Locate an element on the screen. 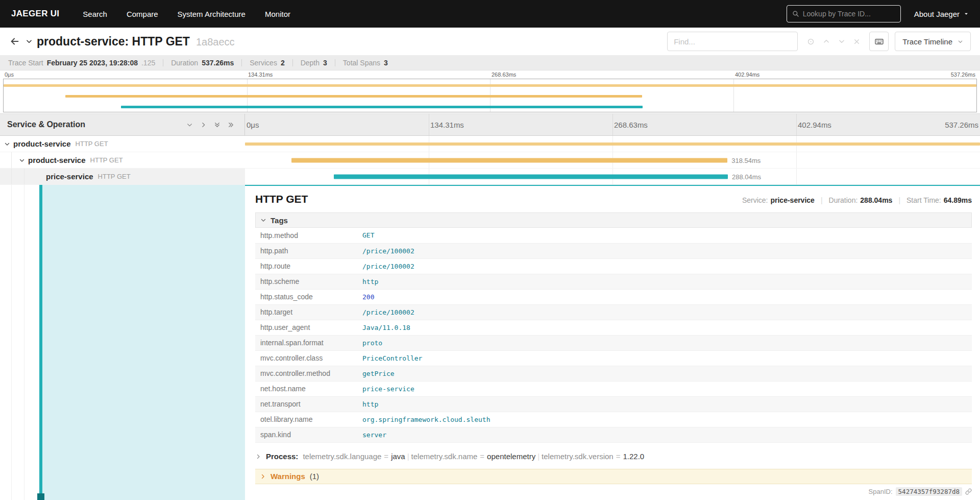 The width and height of the screenshot is (980, 500). tags-accordion-header: Tags is located at coordinates (614, 220).